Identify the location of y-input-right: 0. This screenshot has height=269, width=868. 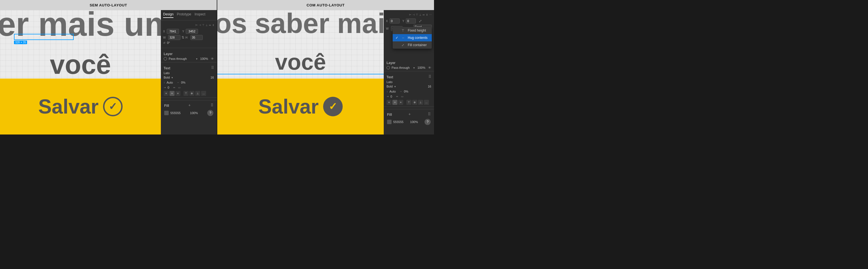
(411, 21).